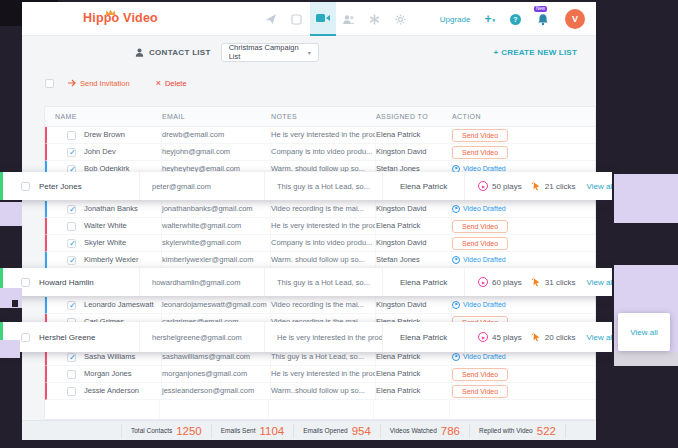 The height and width of the screenshot is (448, 678). Describe the element at coordinates (271, 19) in the screenshot. I see `send-icon` at that location.